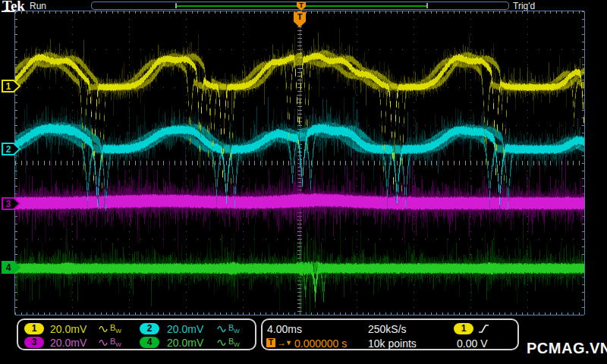 This screenshot has height=364, width=607. What do you see at coordinates (149, 343) in the screenshot?
I see `channel-4-badge: 4` at bounding box center [149, 343].